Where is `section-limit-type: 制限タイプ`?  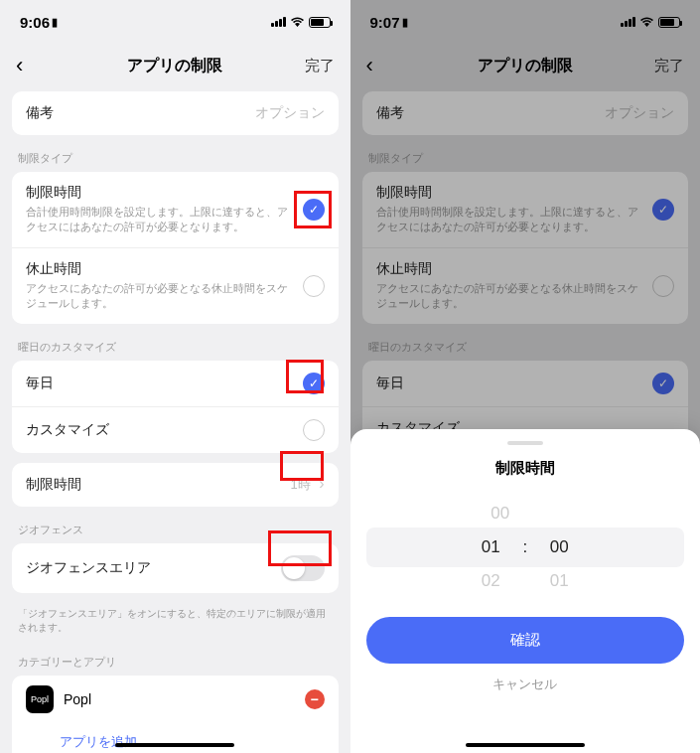 section-limit-type: 制限タイプ is located at coordinates (175, 159).